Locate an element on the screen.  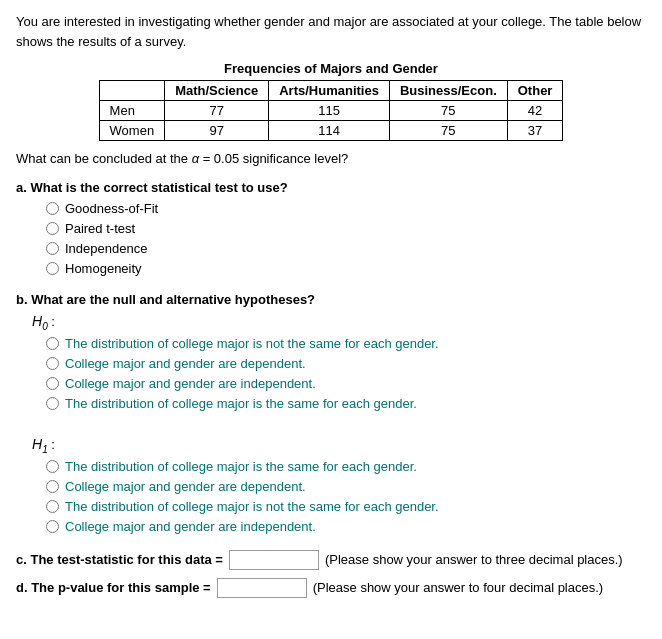
row-label-women: Women is located at coordinates (132, 131).